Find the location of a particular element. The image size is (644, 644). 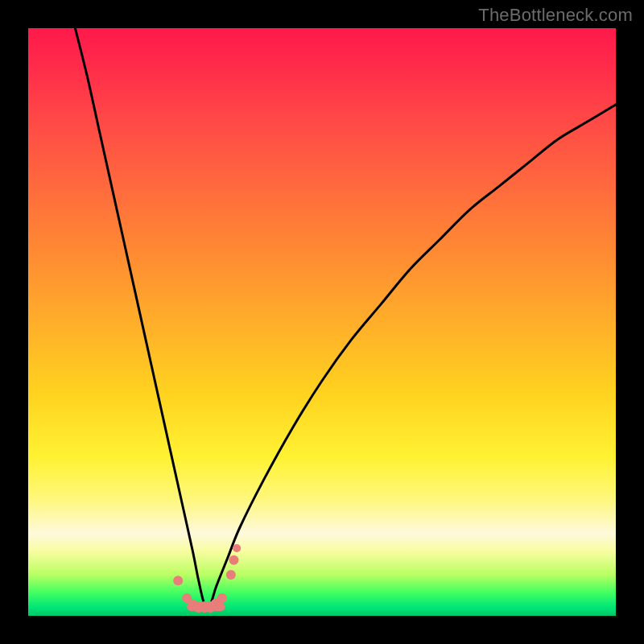

highlight-markers is located at coordinates (207, 578).